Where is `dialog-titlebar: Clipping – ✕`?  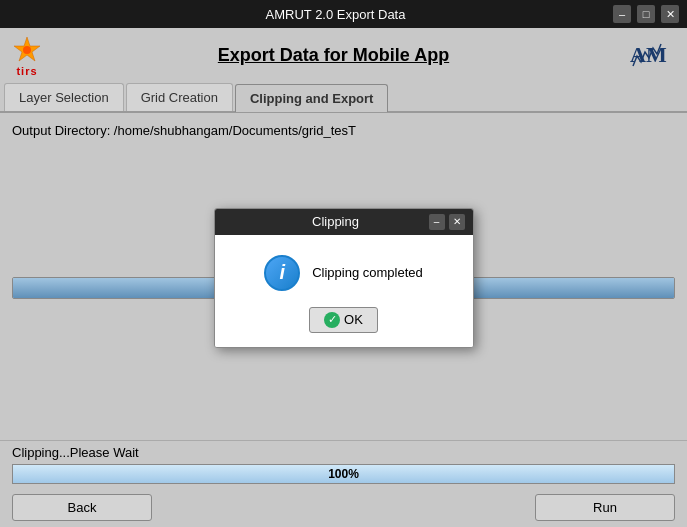 dialog-titlebar: Clipping – ✕ is located at coordinates (344, 222).